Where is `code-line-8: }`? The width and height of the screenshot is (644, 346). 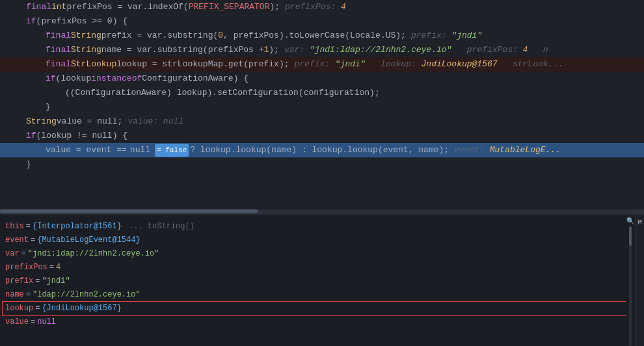 code-line-8: } is located at coordinates (322, 107).